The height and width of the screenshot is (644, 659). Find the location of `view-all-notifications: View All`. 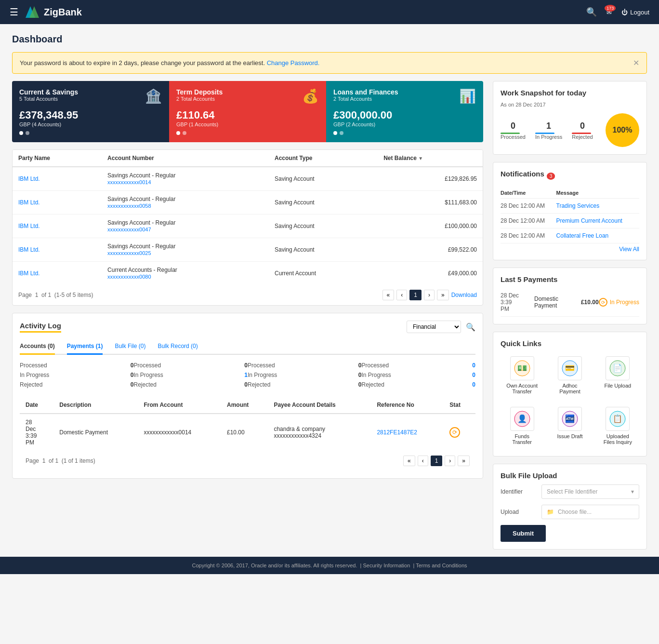

view-all-notifications: View All is located at coordinates (570, 249).